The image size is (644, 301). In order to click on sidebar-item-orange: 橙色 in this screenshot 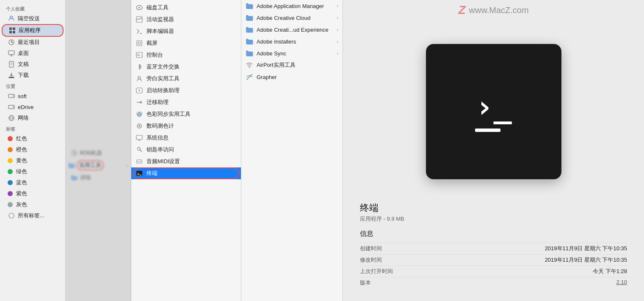, I will do `click(33, 150)`.